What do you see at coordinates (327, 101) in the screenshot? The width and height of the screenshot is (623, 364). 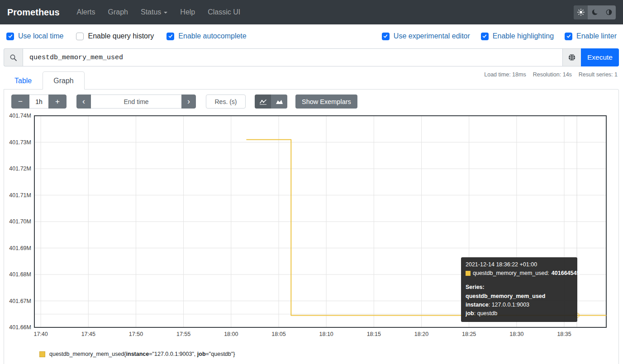 I see `show-exemplars-button: Show Exemplars` at bounding box center [327, 101].